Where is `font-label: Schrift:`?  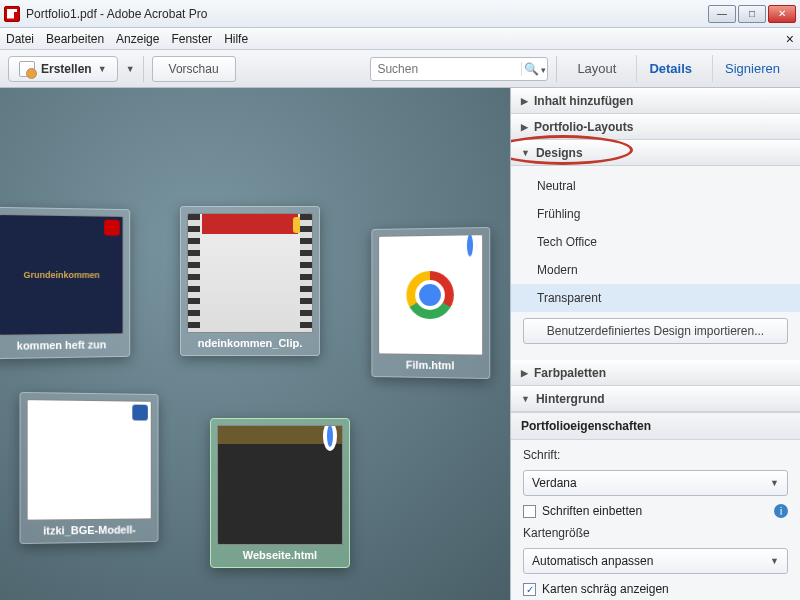
font-label: Schrift: is located at coordinates (656, 455).